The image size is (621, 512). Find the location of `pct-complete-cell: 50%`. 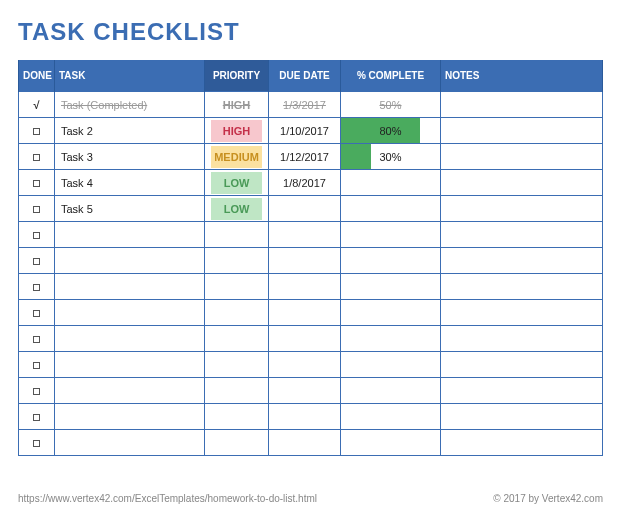

pct-complete-cell: 50% is located at coordinates (391, 105).